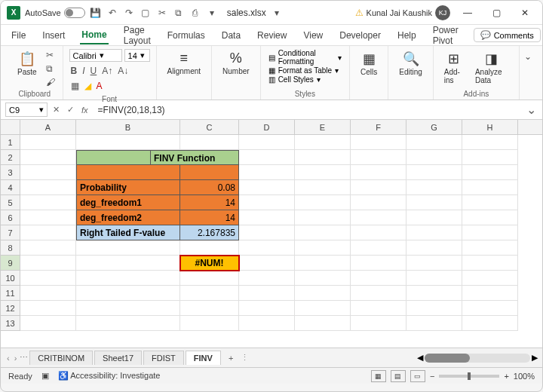 This screenshot has height=392, width=543. Describe the element at coordinates (71, 110) in the screenshot. I see `enter-formula-icon: ✓` at that location.